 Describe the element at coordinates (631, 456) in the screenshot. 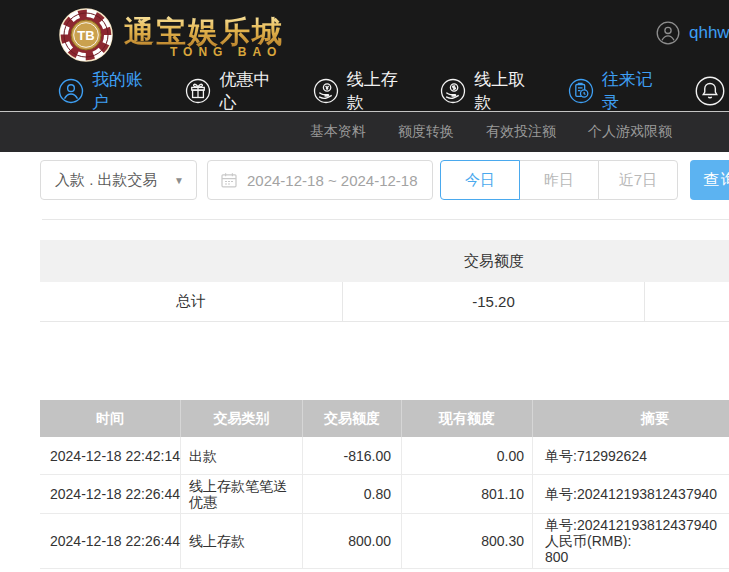

I see `cell-summary: 单号:712992624` at that location.